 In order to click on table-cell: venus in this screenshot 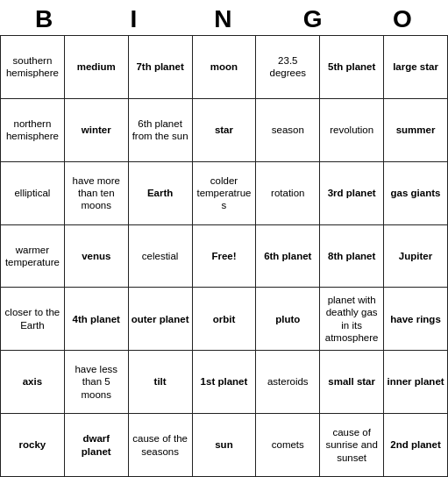, I will do `click(96, 256)`.